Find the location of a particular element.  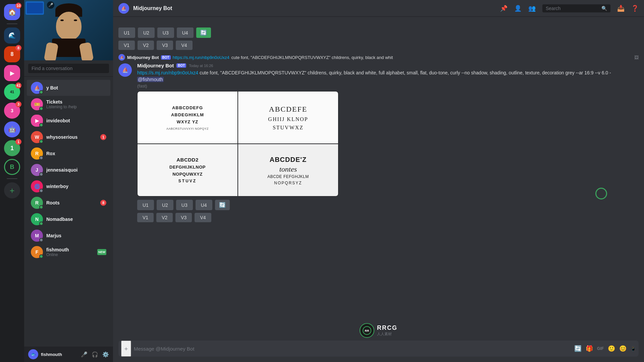

lower-u2-button: U2 is located at coordinates (165, 205).